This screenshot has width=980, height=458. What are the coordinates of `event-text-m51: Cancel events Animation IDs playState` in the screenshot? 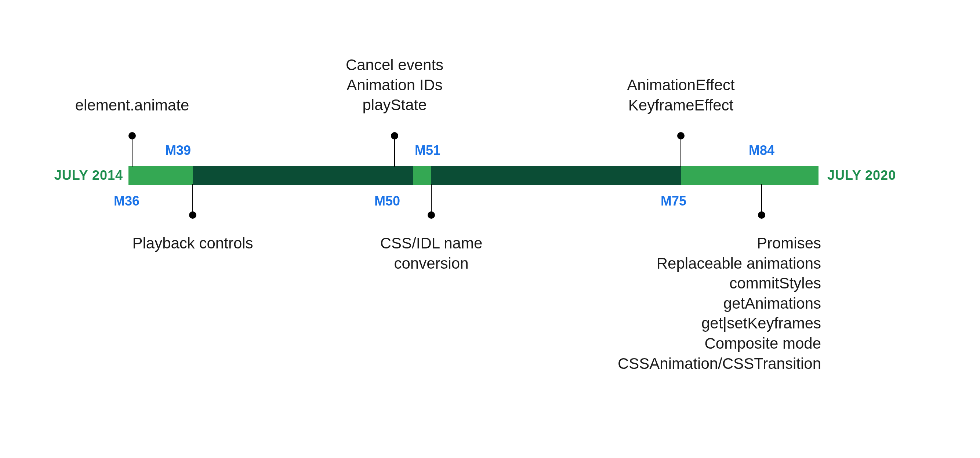 It's located at (395, 85).